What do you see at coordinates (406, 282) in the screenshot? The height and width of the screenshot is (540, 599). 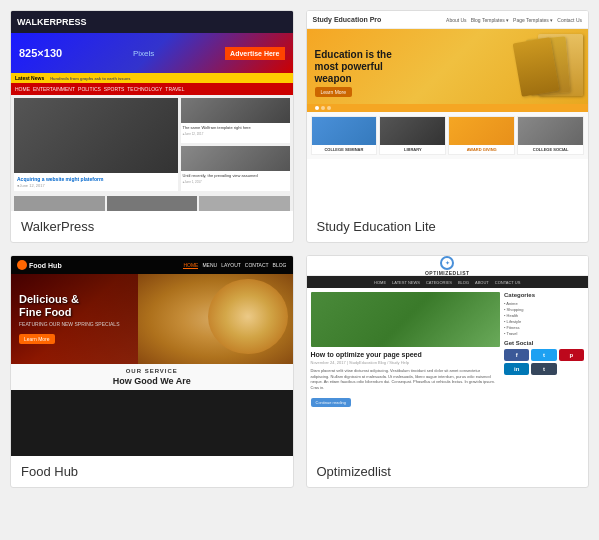 I see `opt-nav-latest: LATEST NEWS` at bounding box center [406, 282].